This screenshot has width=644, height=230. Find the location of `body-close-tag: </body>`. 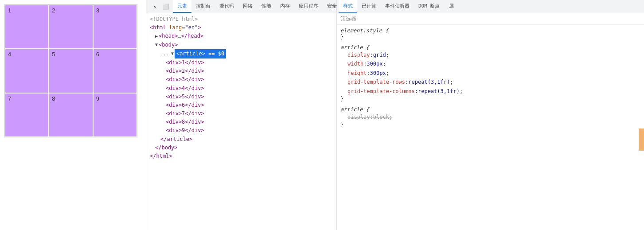

body-close-tag: </body> is located at coordinates (167, 148).